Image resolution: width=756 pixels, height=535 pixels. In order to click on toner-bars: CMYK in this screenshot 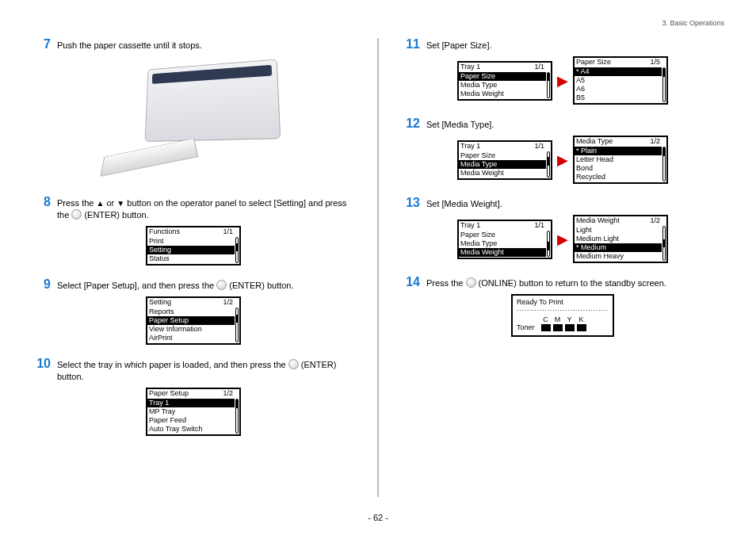, I will do `click(564, 323)`.